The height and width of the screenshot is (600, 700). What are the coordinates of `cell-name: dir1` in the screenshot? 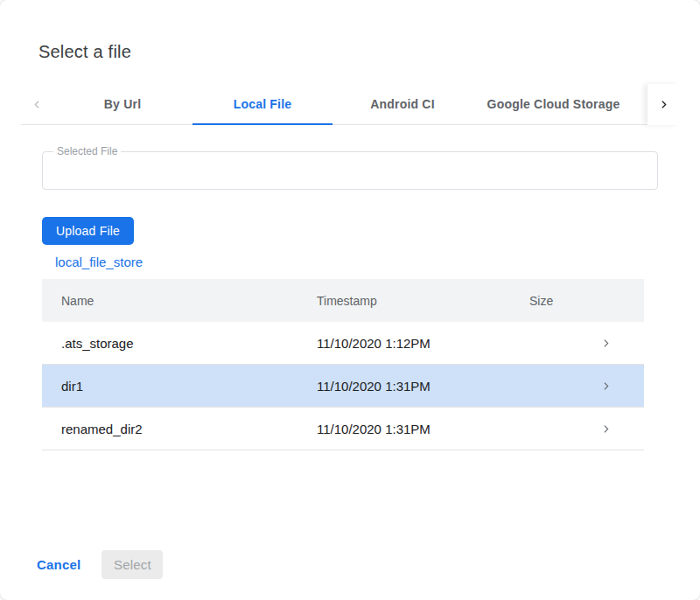 It's located at (179, 387).